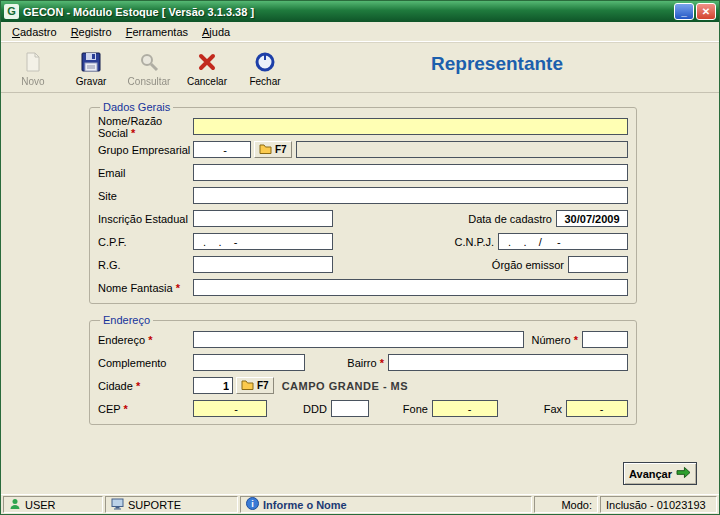 Image resolution: width=720 pixels, height=515 pixels. What do you see at coordinates (656, 505) in the screenshot?
I see `statusbar-modo-value: Inclusão - 01023193` at bounding box center [656, 505].